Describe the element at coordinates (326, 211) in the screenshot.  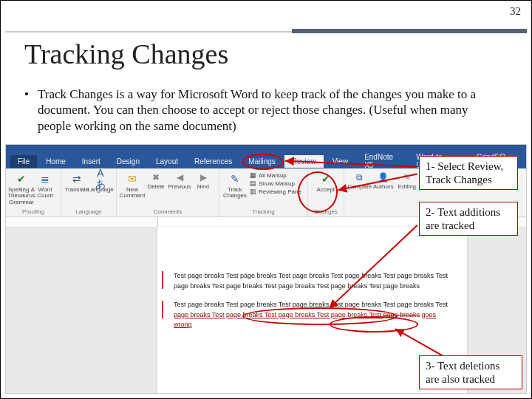
I see `group-changes-label: Changes` at that location.